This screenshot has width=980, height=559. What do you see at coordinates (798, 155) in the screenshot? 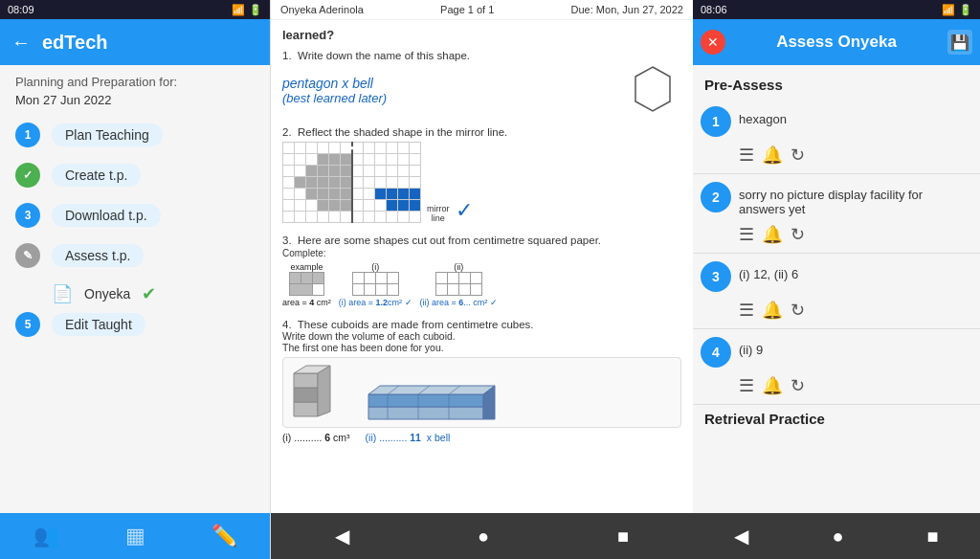
I see `answer-1-refresh-icon: ↻` at bounding box center [798, 155].